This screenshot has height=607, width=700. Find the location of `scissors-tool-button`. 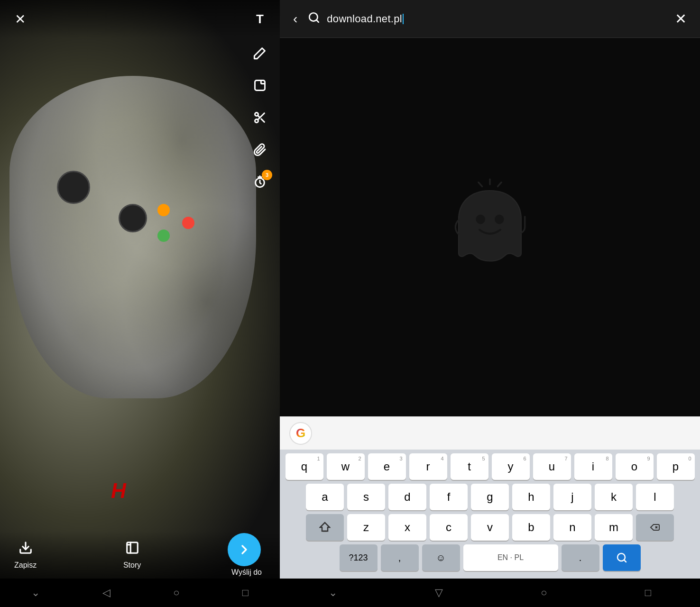

scissors-tool-button is located at coordinates (260, 118).